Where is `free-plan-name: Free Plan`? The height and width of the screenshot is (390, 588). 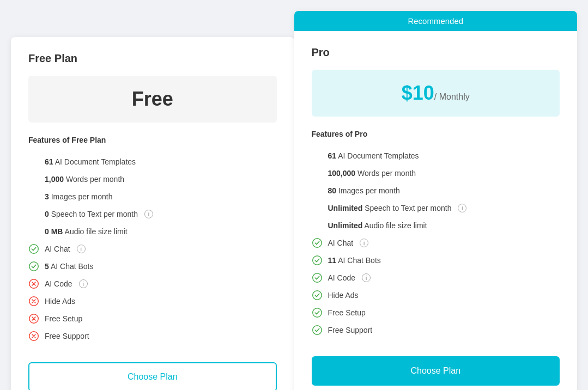
free-plan-name: Free Plan is located at coordinates (153, 59).